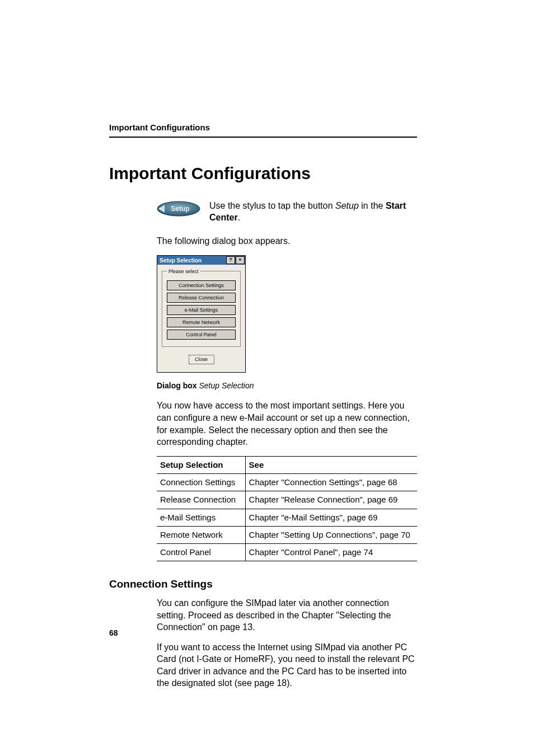 This screenshot has width=534, height=756. I want to click on dialog-close-button: Close, so click(202, 359).